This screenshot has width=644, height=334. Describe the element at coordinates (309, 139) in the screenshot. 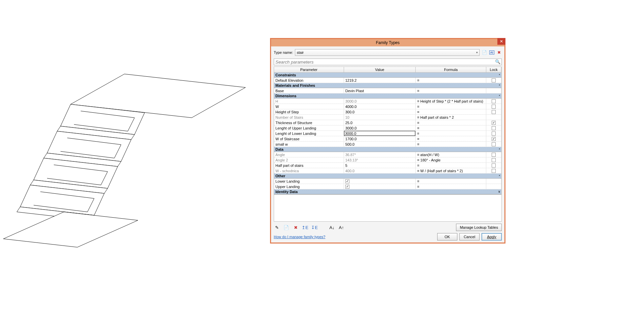

I see `param-name-cell: W of Staircase` at that location.